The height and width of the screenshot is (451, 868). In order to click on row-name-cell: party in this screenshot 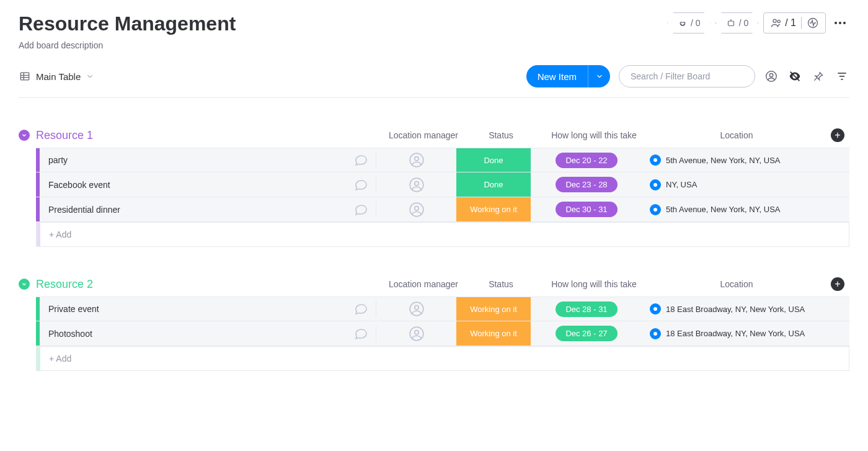, I will do `click(193, 160)`.